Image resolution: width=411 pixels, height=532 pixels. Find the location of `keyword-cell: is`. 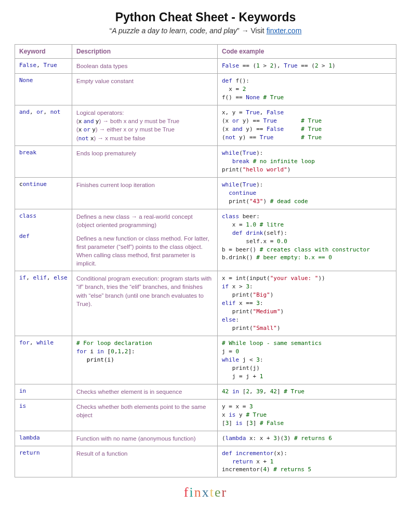

keyword-cell: is is located at coordinates (44, 415).